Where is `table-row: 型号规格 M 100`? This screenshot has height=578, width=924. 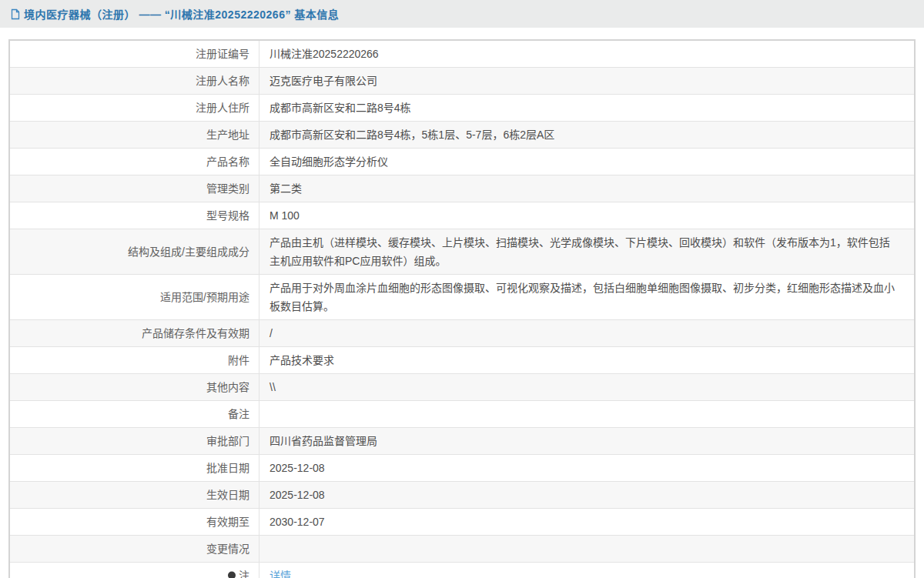
table-row: 型号规格 M 100 is located at coordinates (462, 215).